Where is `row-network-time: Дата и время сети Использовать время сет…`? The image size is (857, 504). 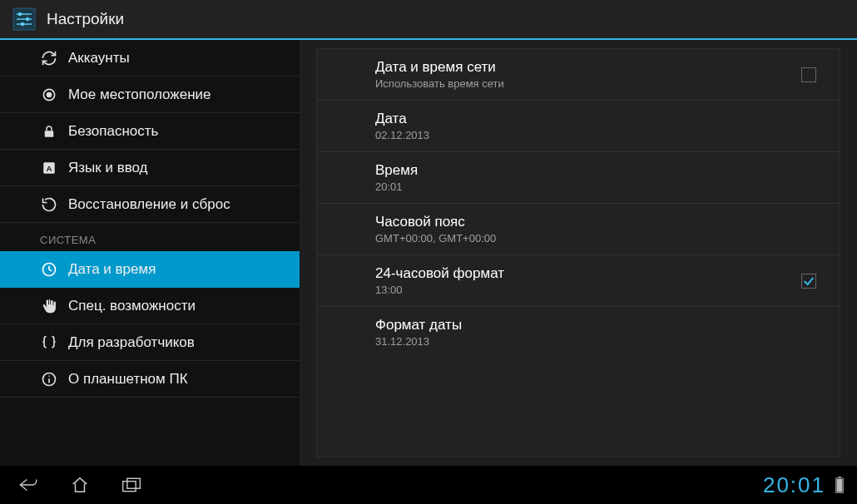 row-network-time: Дата и время сети Использовать время сет… is located at coordinates (578, 75).